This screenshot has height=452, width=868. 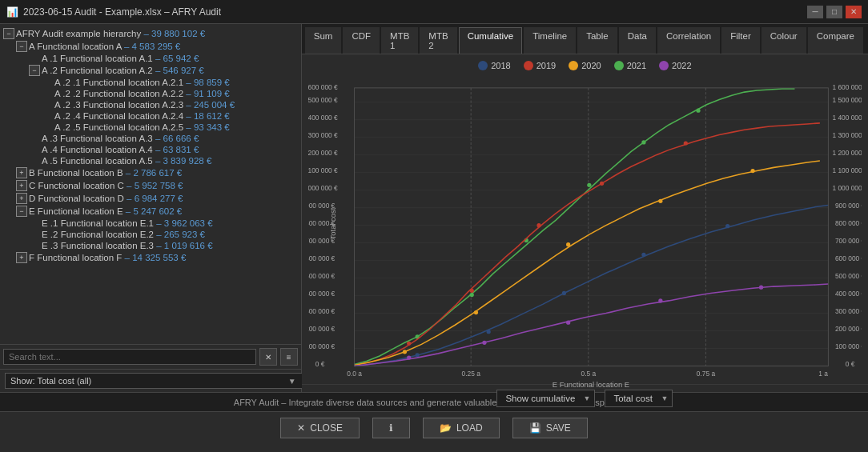 I want to click on tree-item-a4: A .4 Functional location A.4 – 63 831 €, so click(x=151, y=150).